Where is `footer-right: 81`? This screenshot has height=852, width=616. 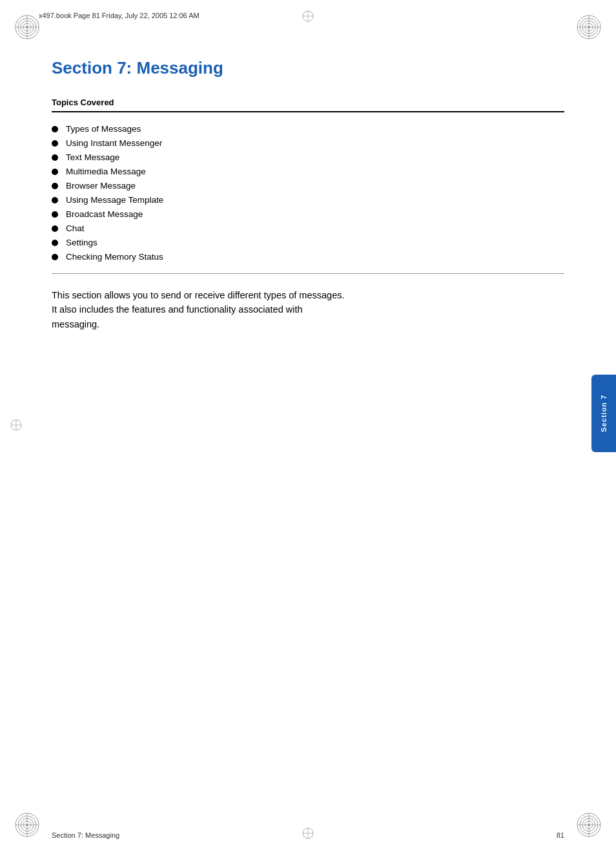
footer-right: 81 is located at coordinates (560, 835).